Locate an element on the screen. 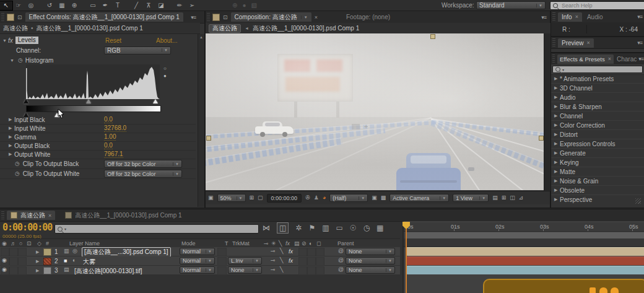 Image resolution: width=644 pixels, height=293 pixels. rotation-tool: ↺ is located at coordinates (50, 6).